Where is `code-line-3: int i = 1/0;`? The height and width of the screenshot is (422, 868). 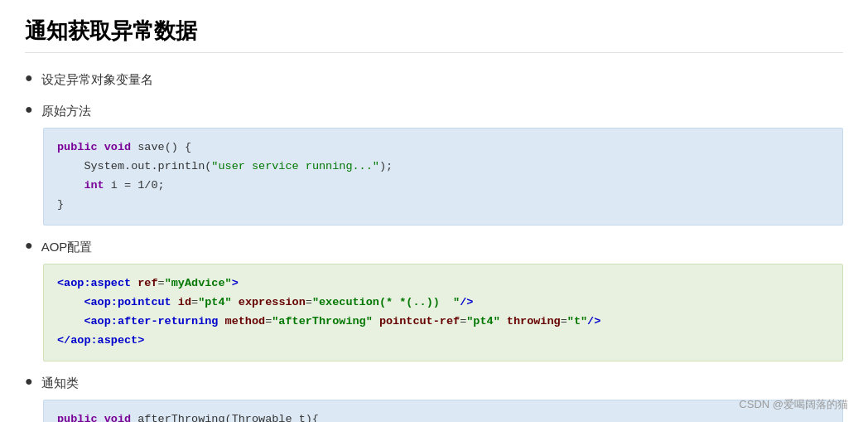 code-line-3: int i = 1/0; is located at coordinates (443, 186).